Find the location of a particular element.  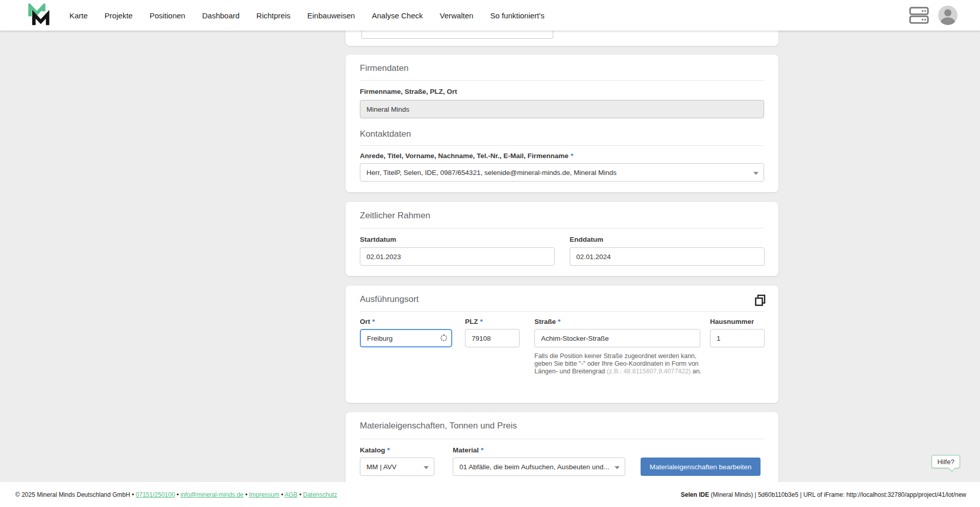

strasse-help-text: Falls die Position keiner Straße zugeord… is located at coordinates (620, 364).